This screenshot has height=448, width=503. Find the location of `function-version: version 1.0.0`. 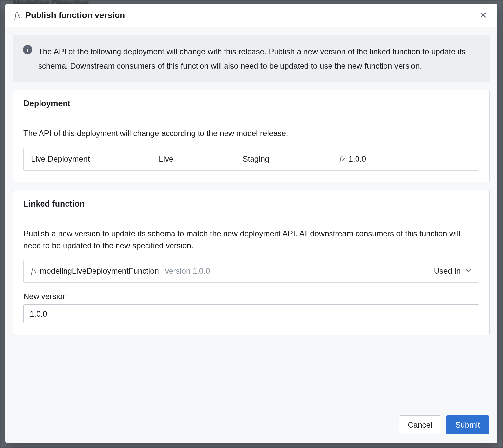

function-version: version 1.0.0 is located at coordinates (188, 271).